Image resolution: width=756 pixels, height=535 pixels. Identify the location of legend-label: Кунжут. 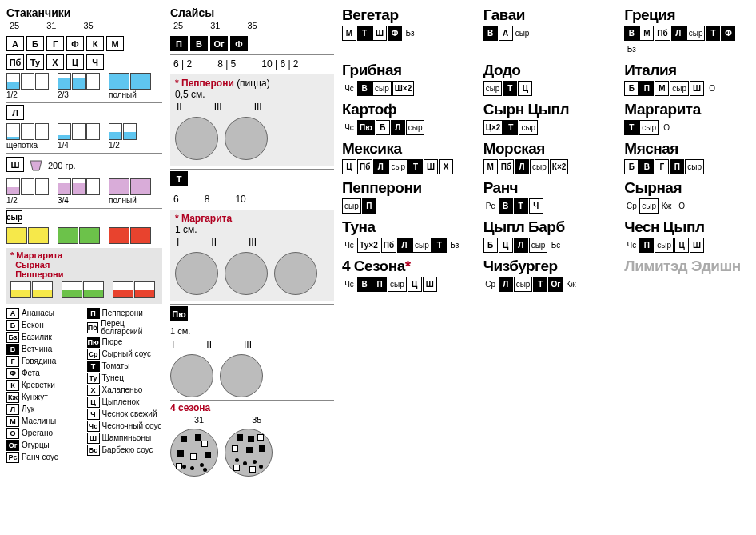
(35, 397).